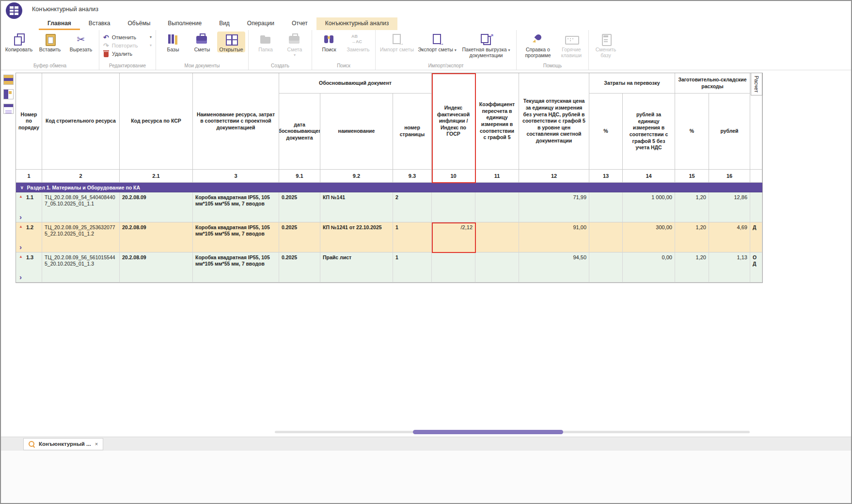 This screenshot has width=852, height=504. Describe the element at coordinates (730, 132) in the screenshot. I see `col-header-warehouse-rub: рублей` at that location.